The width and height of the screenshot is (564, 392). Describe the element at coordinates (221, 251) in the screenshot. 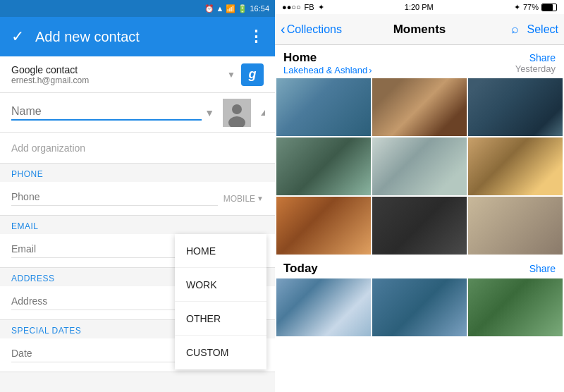

I see `dropdown-item-home: HOME` at that location.